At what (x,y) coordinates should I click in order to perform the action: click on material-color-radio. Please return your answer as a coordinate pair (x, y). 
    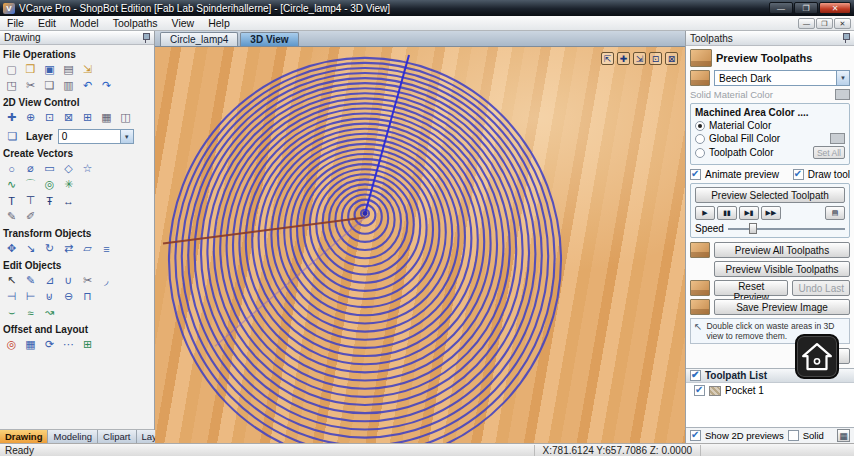
    Looking at the image, I should click on (700, 126).